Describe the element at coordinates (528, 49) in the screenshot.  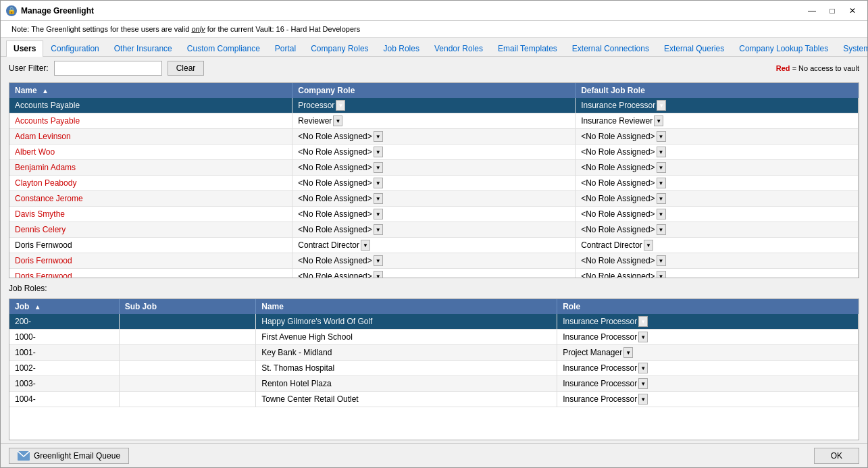
I see `tab-email-templates: Email Templates` at that location.